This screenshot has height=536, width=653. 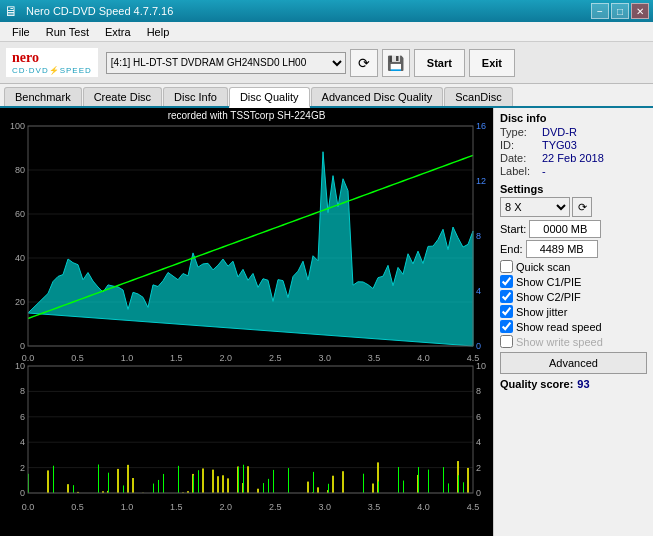 I want to click on settings-title: Settings, so click(x=574, y=189).